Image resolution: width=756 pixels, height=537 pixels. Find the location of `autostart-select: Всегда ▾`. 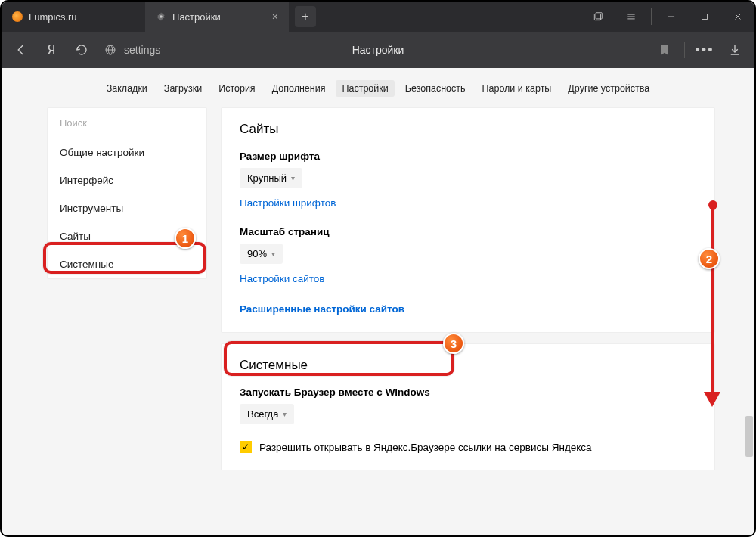

autostart-select: Всегда ▾ is located at coordinates (267, 414).